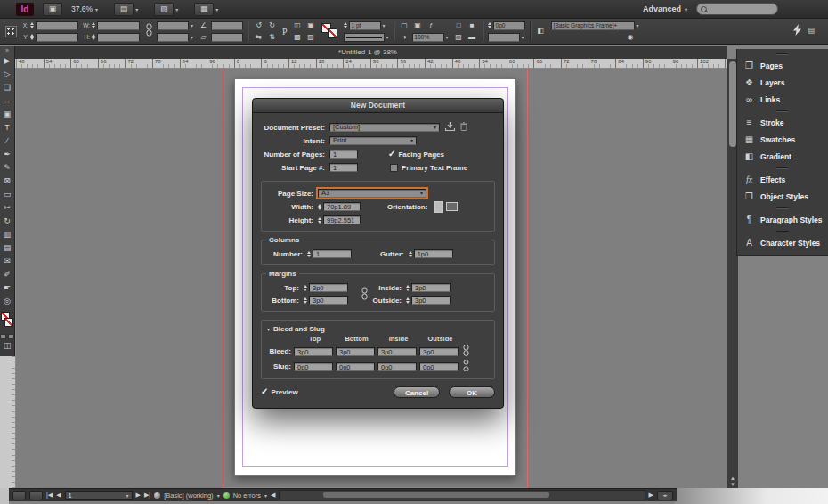 This screenshot has width=828, height=504. I want to click on landscape-orientation-icon, so click(452, 207).